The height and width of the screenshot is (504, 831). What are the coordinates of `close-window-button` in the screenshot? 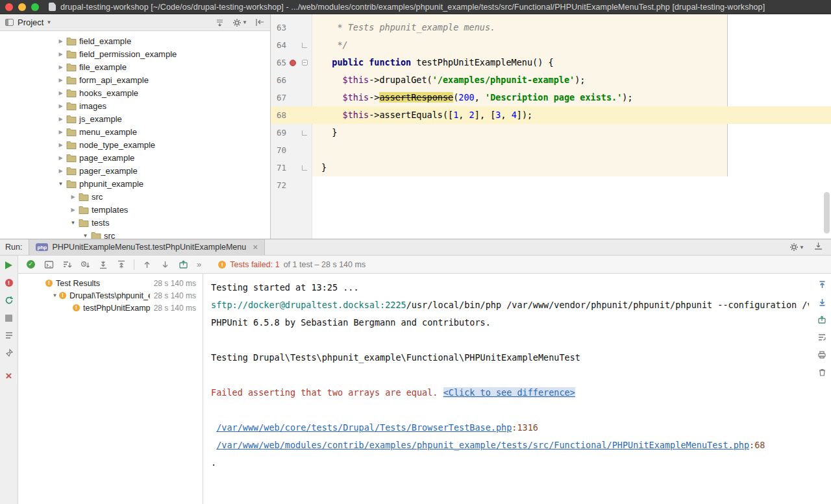 It's located at (9, 7).